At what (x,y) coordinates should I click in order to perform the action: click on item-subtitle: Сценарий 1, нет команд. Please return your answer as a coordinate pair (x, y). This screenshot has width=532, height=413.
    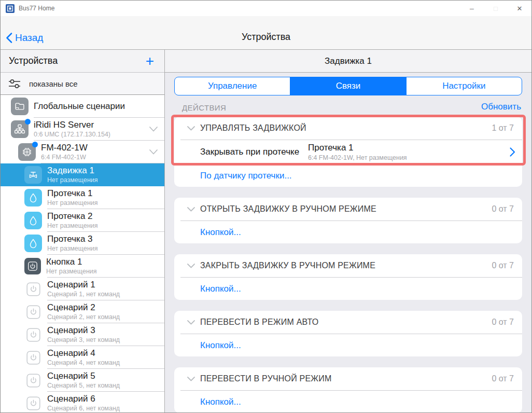
    Looking at the image, I should click on (83, 295).